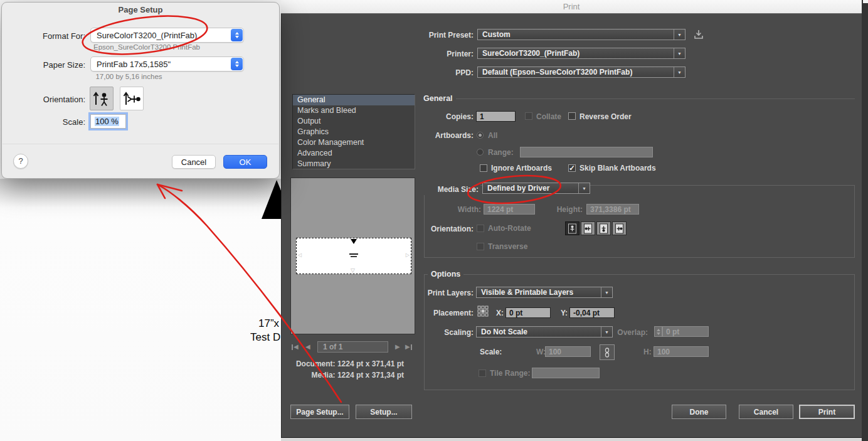 The width and height of the screenshot is (868, 441). Describe the element at coordinates (572, 168) in the screenshot. I see `skip-blank-artboards-checkbox` at that location.